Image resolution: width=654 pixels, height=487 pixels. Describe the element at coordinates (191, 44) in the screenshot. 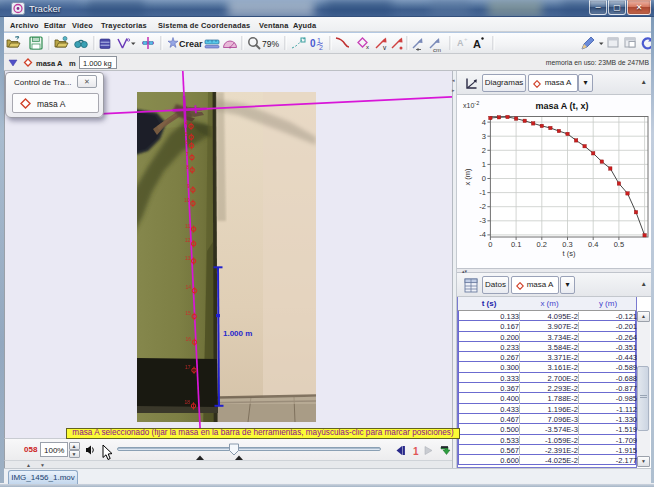

I see `svg-text: Crear` at that location.